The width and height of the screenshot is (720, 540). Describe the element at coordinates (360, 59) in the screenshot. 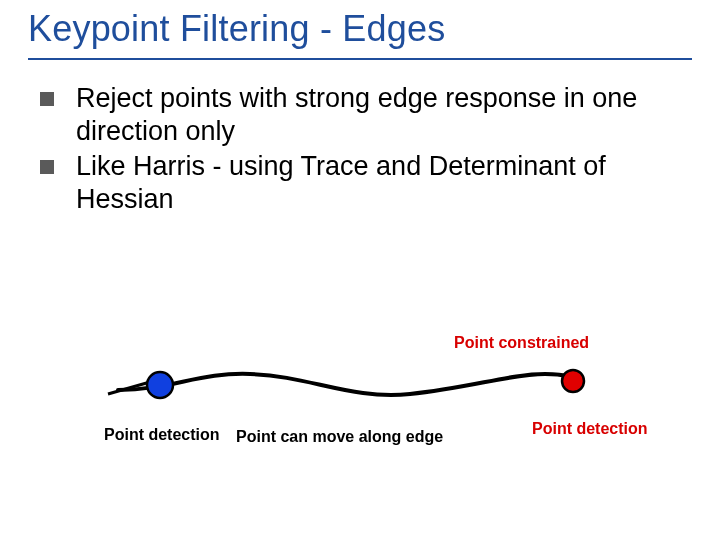

I see `title-underline` at that location.